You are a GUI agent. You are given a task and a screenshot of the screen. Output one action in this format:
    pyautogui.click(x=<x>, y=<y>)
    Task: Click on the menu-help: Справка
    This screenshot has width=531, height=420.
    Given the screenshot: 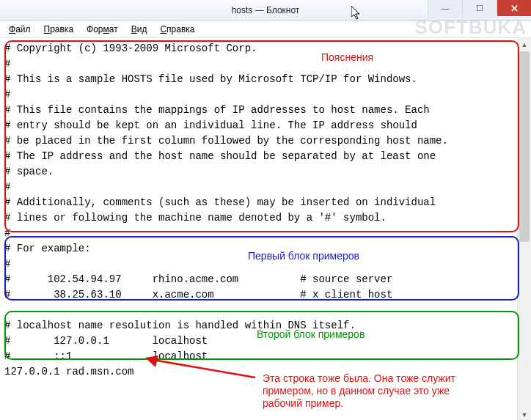 What is the action you would take?
    pyautogui.click(x=177, y=29)
    